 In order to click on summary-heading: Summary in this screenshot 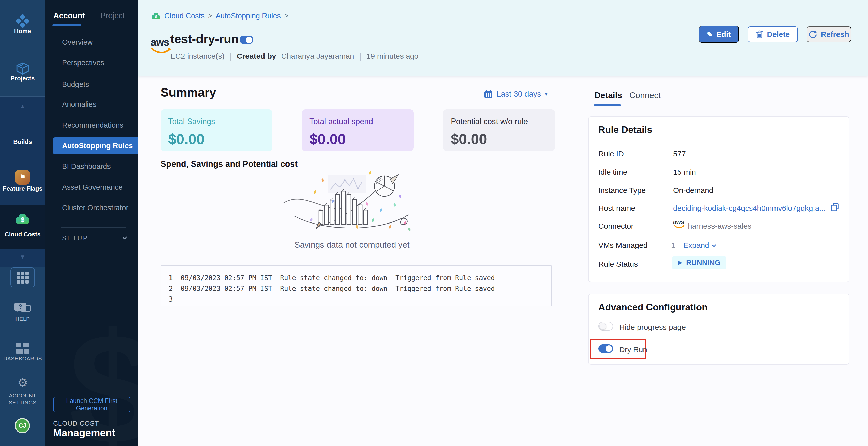, I will do `click(189, 92)`.